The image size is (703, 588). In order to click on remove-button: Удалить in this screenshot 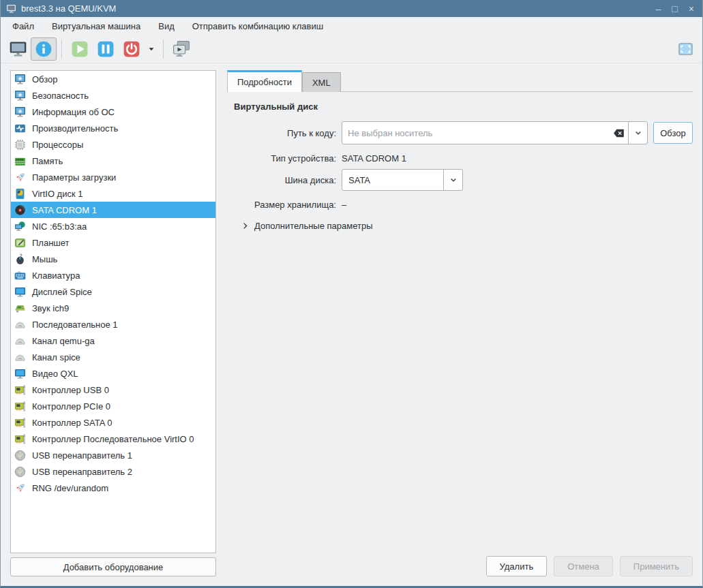, I will do `click(517, 566)`.